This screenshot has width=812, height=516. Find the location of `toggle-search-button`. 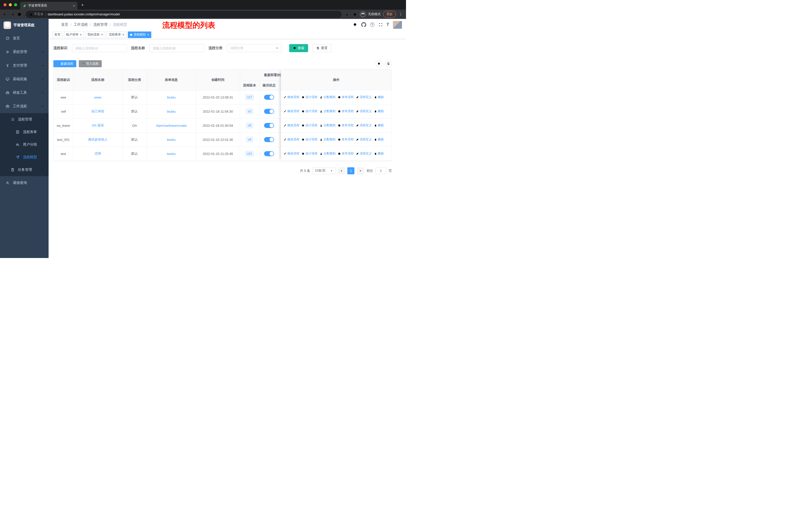

toggle-search-button is located at coordinates (379, 63).